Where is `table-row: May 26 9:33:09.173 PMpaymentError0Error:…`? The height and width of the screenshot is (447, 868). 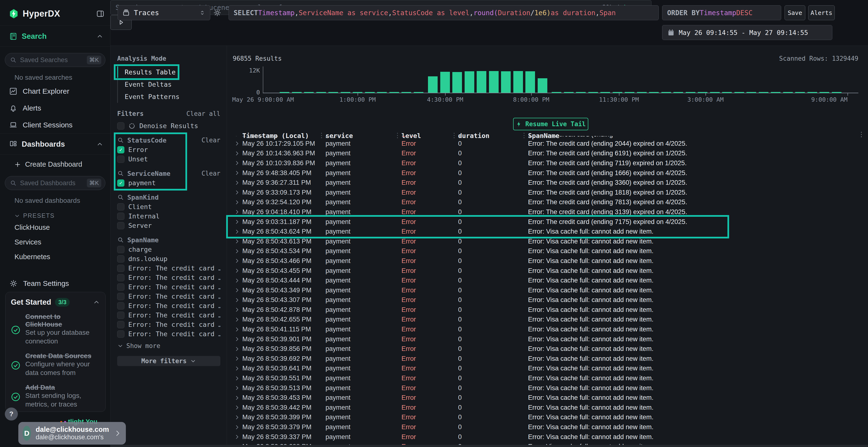 table-row: May 26 9:33:09.173 PMpaymentError0Error:… is located at coordinates (547, 193).